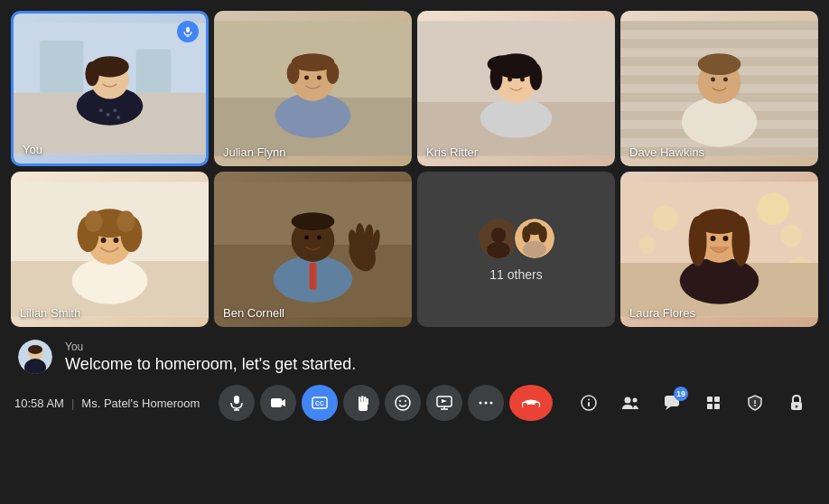 This screenshot has height=504, width=829. Describe the element at coordinates (35, 357) in the screenshot. I see `chat-sender-avatar` at that location.